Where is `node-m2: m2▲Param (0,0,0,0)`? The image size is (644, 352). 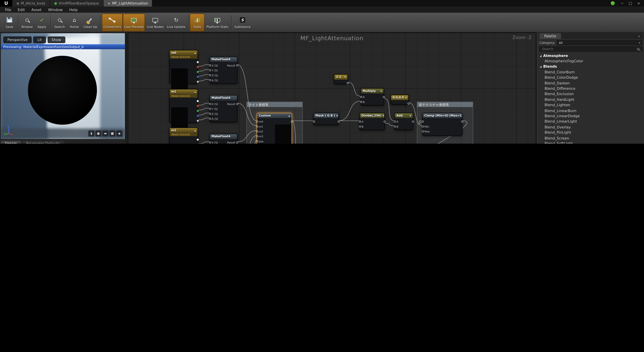
node-m2: m2▲Param (0,0,0,0) is located at coordinates (184, 136).